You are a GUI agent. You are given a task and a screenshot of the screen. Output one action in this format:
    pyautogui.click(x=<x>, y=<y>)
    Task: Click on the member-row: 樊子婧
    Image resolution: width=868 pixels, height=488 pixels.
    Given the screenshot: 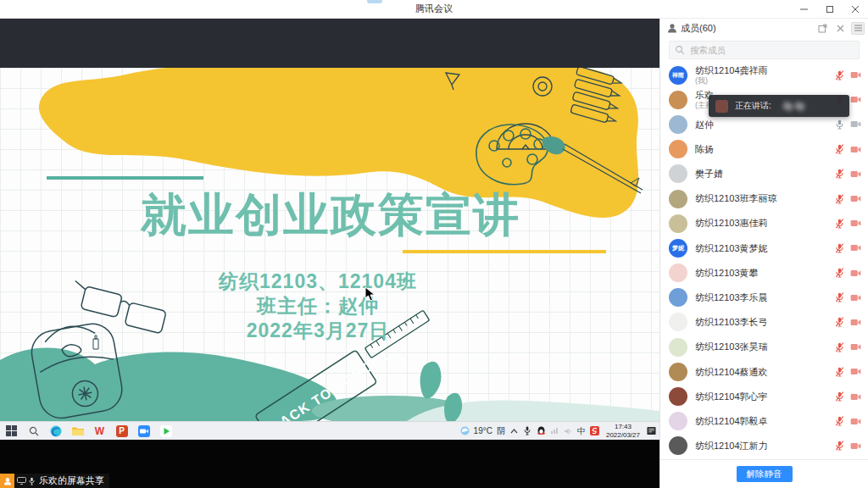 What is the action you would take?
    pyautogui.click(x=765, y=175)
    